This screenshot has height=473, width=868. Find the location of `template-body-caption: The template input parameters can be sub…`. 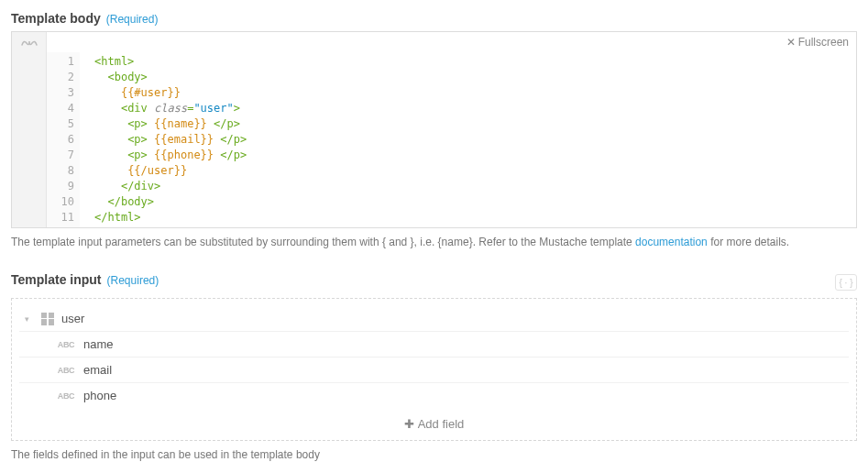

template-body-caption: The template input parameters can be sub… is located at coordinates (434, 242).